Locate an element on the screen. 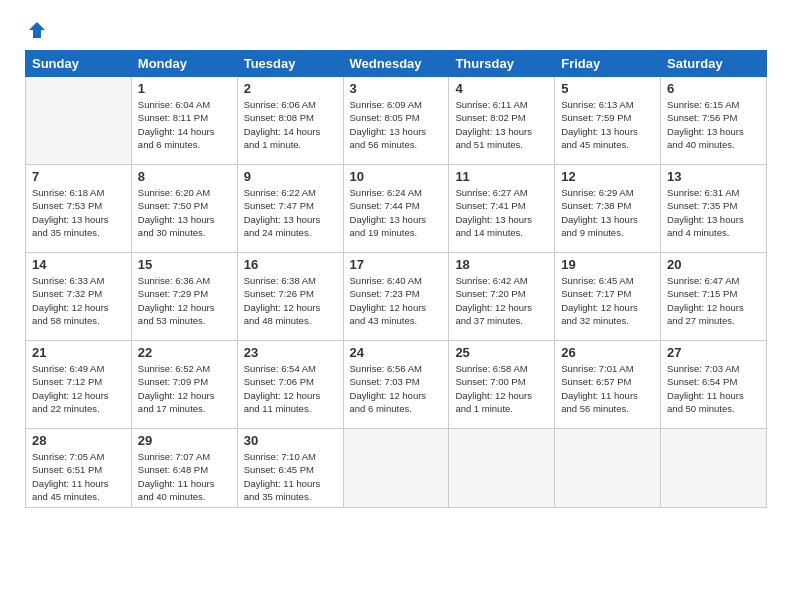 This screenshot has width=792, height=612. calendar-week-row: 7Sunrise: 6:18 AM Sunset: 7:53 PM Daylig… is located at coordinates (396, 209).